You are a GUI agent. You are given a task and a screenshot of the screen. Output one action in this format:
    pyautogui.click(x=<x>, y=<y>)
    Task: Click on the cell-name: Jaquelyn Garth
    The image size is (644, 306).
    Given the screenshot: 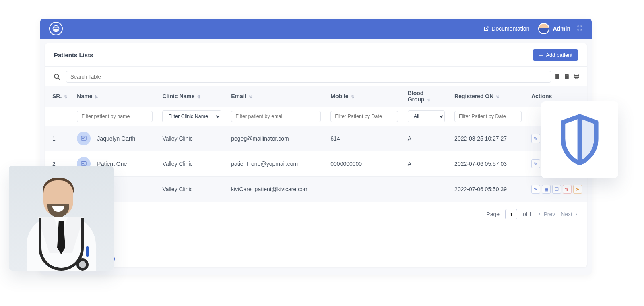 What is the action you would take?
    pyautogui.click(x=115, y=139)
    